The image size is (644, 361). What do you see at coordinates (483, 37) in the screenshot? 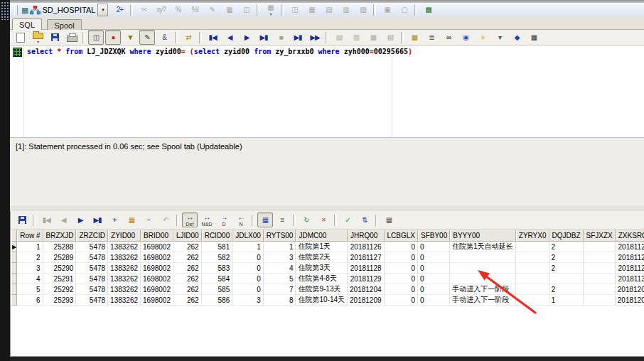
I see `run-script-button: »` at bounding box center [483, 37].